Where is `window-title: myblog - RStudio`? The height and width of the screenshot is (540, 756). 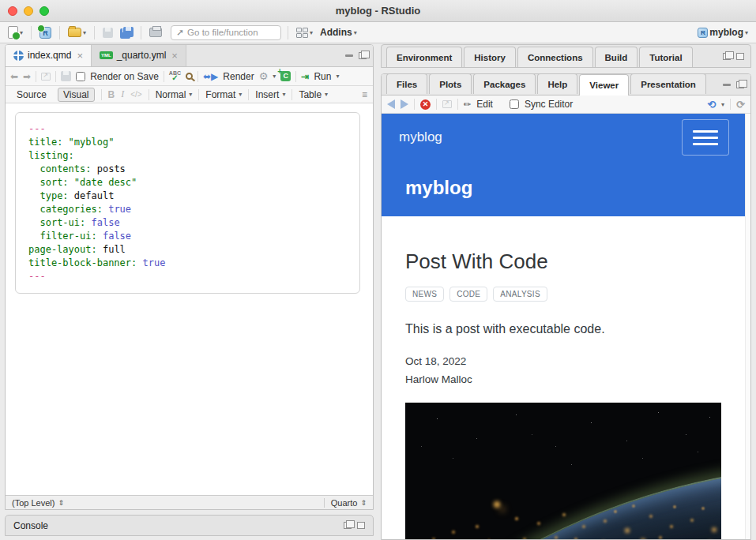
window-title: myblog - RStudio is located at coordinates (378, 11).